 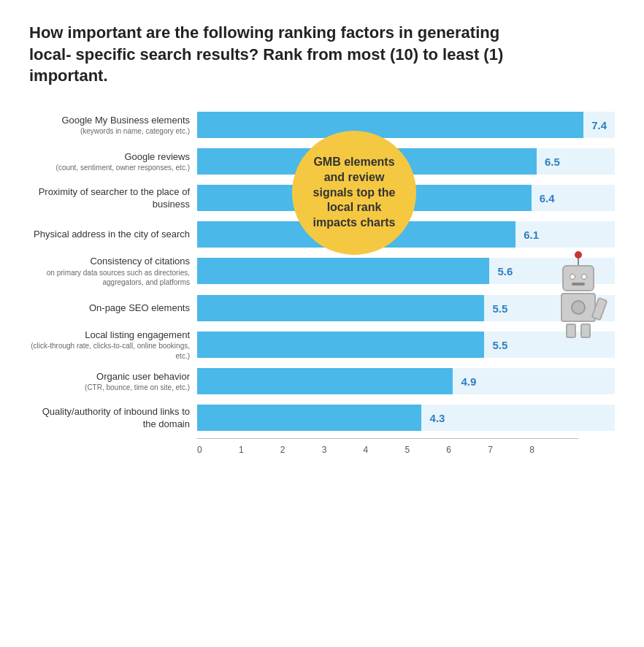 I want to click on bar-sub-label: (count, sentiment, owner responses, etc.…, so click(x=110, y=168).